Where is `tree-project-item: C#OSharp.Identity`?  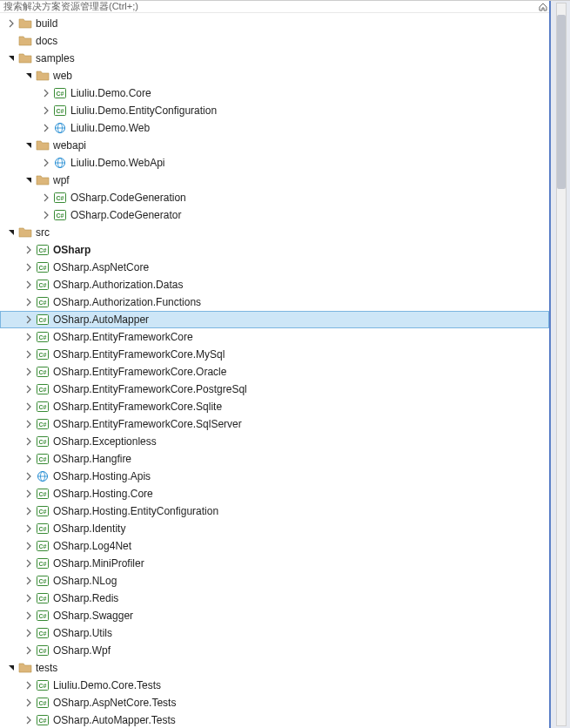 tree-project-item: C#OSharp.Identity is located at coordinates (275, 529).